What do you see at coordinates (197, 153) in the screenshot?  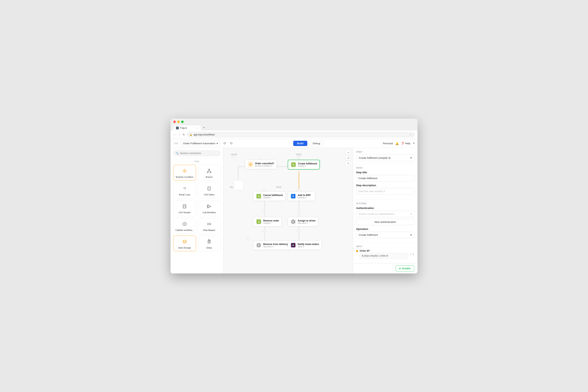 I see `sidebar-search: 🔍` at bounding box center [197, 153].